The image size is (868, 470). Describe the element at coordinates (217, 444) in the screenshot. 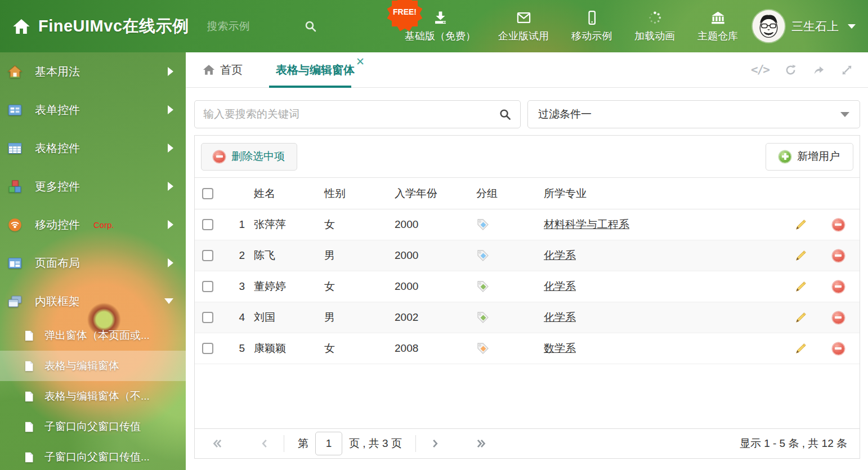

I see `first-page-icon` at that location.